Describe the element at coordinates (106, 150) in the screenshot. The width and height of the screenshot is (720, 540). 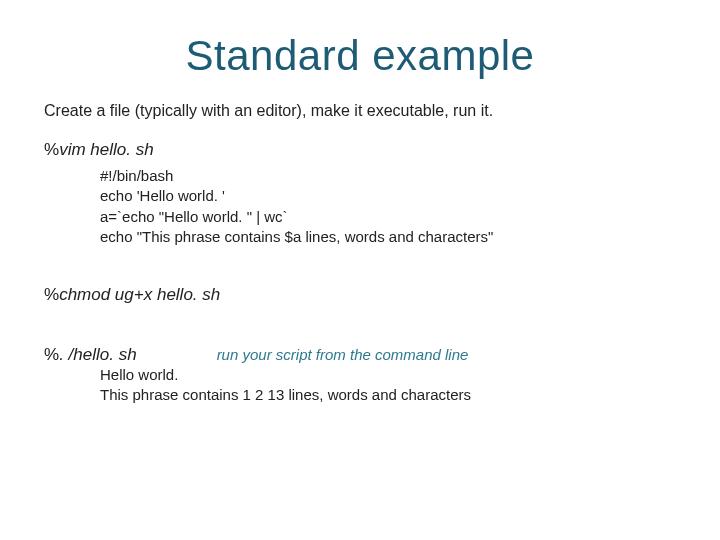
I see `command-vim-text: vim hello. sh` at that location.